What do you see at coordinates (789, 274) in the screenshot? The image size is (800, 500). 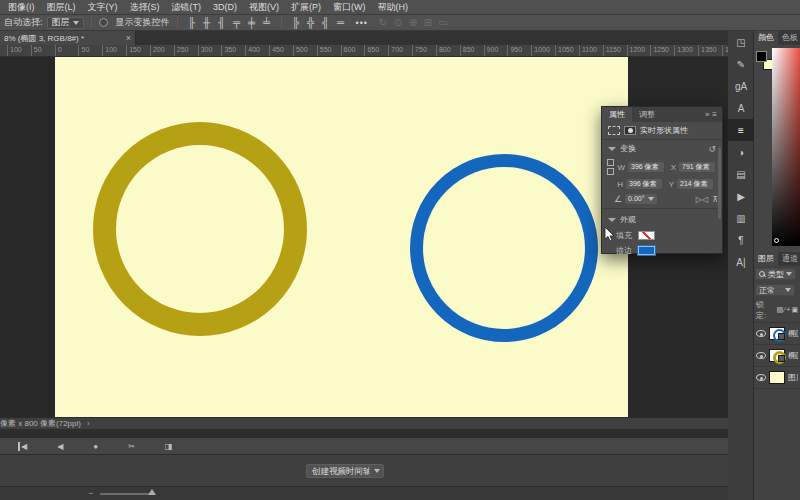 I see `chevron-down-icon` at bounding box center [789, 274].